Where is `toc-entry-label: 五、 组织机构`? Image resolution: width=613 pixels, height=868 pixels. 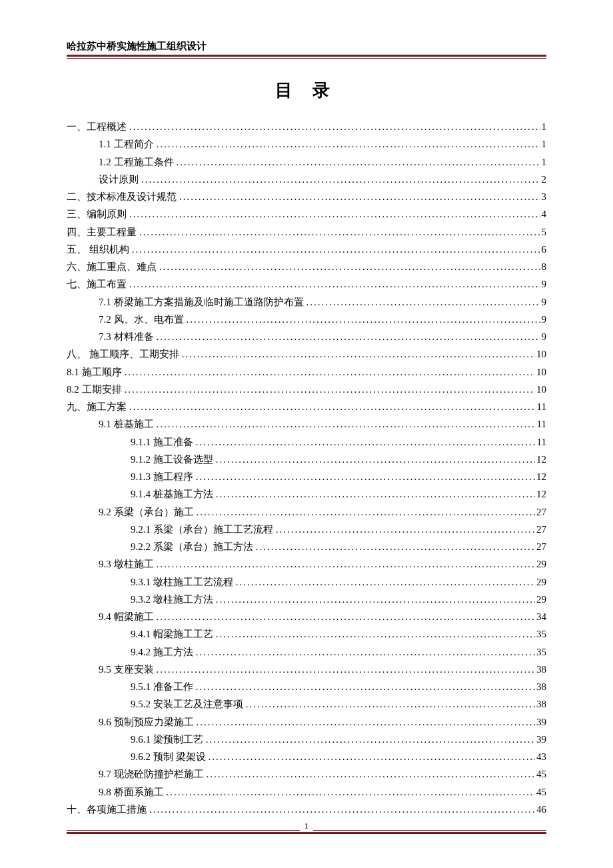
toc-entry-label: 五、 组织机构 is located at coordinates (98, 249).